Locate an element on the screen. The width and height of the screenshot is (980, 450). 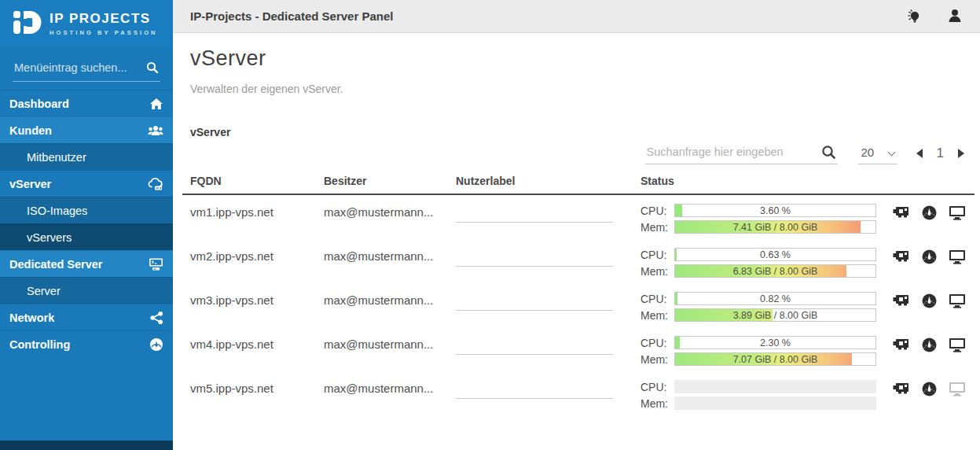
sidebar-item-label: Controlling is located at coordinates (39, 345).